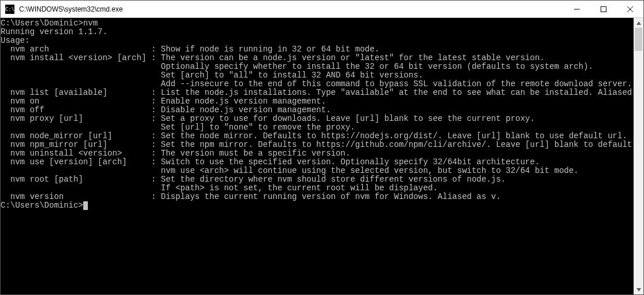 The image size is (644, 295). I want to click on terminal-line: C:\Users\Dominic>nvm, so click(317, 23).